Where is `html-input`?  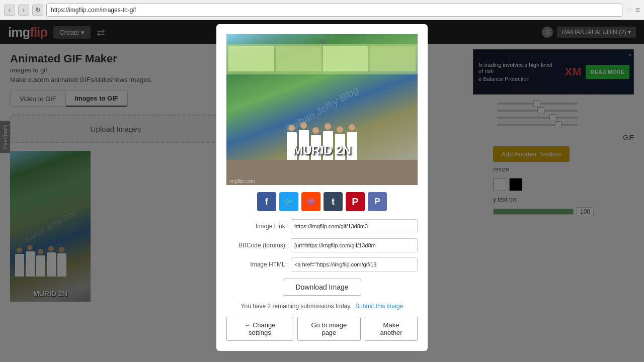
html-input is located at coordinates (354, 264).